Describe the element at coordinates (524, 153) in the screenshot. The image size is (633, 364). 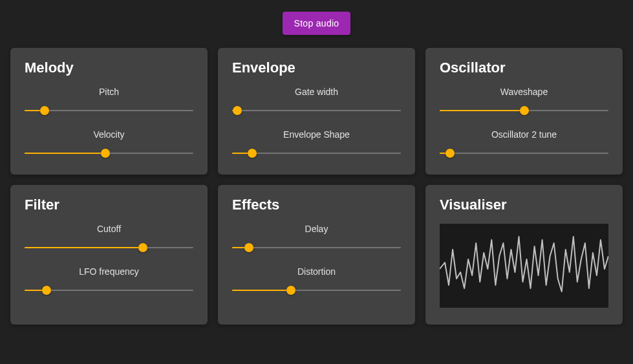
I see `slider-osc2-tune` at that location.